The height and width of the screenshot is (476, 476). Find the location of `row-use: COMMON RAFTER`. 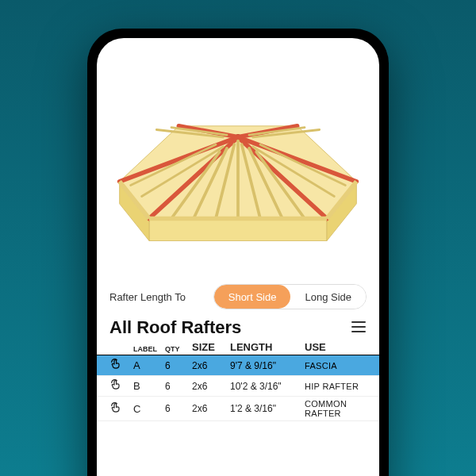

row-use: COMMON RAFTER is located at coordinates (336, 409).